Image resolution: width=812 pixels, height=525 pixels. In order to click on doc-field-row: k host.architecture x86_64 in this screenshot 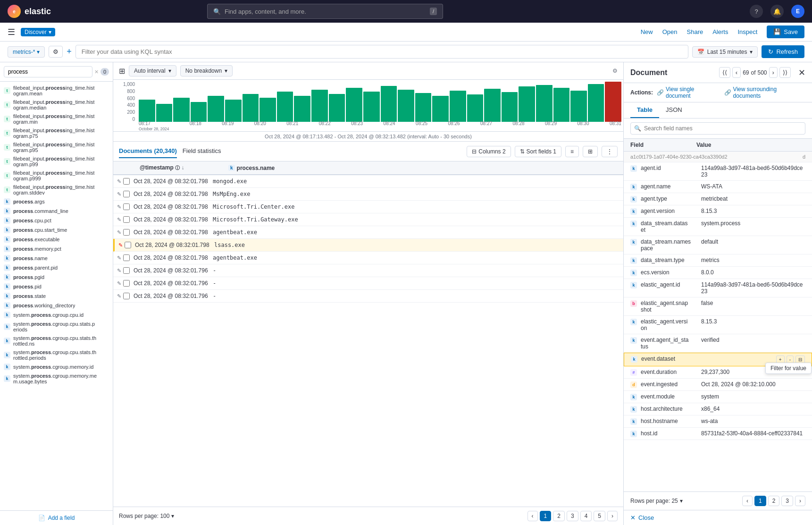, I will do `click(718, 409)`.